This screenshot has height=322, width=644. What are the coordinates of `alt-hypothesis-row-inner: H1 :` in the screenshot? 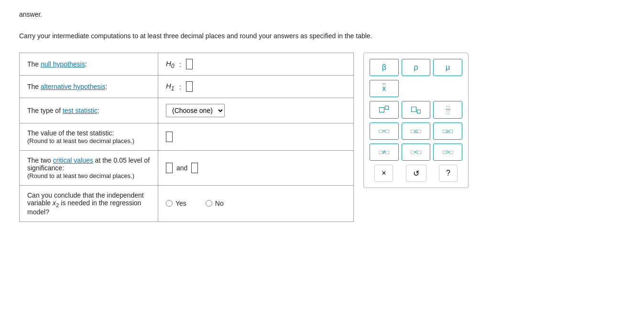 It's located at (256, 87).